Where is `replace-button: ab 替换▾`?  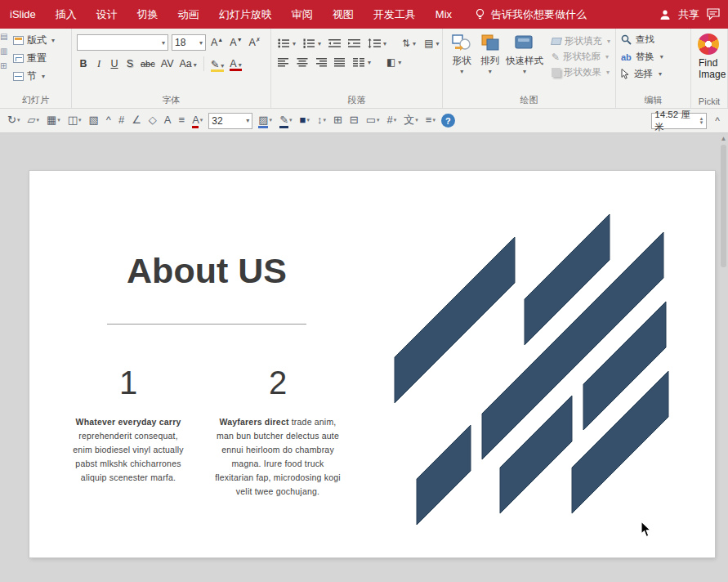
replace-button: ab 替换▾ is located at coordinates (654, 57).